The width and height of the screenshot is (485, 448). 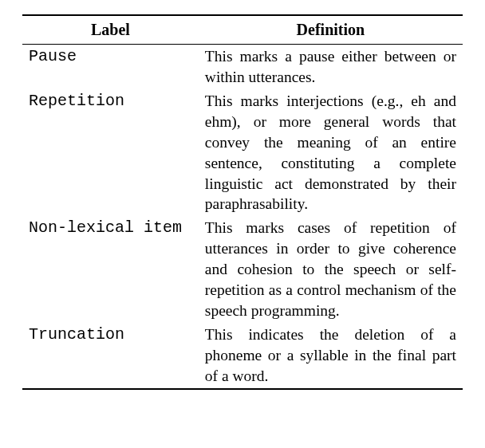 What do you see at coordinates (242, 67) in the screenshot?
I see `table-row: Pause This marks a pause either be­tween…` at bounding box center [242, 67].